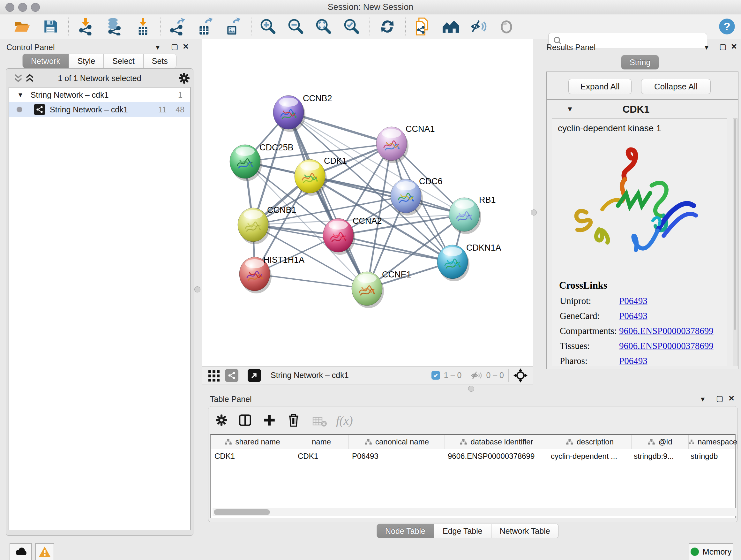  Describe the element at coordinates (321, 176) in the screenshot. I see `network-node-CDK1: CDK1` at that location.